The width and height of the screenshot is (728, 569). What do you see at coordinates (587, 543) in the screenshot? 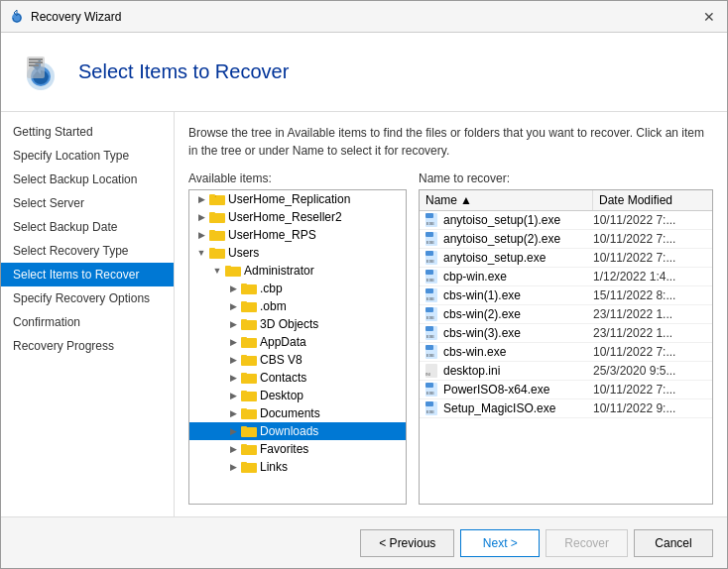
I see `recover-button: Recover` at bounding box center [587, 543].